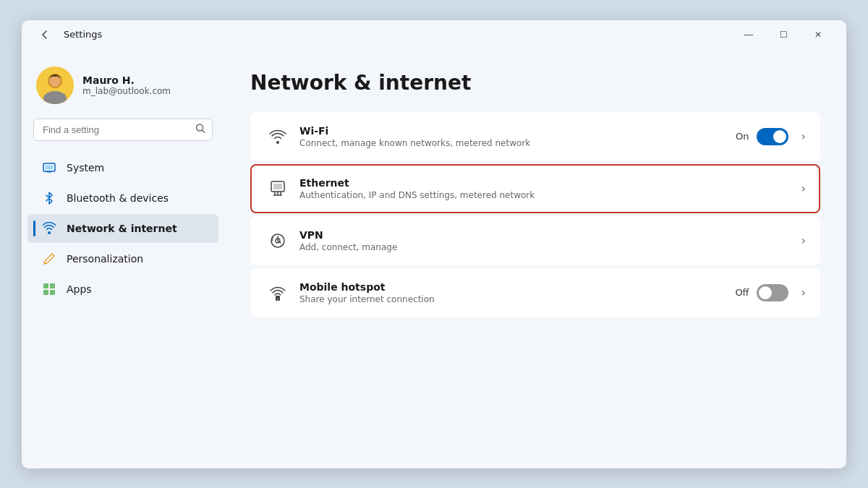 Image resolution: width=868 pixels, height=488 pixels. I want to click on personalization-icon, so click(49, 259).